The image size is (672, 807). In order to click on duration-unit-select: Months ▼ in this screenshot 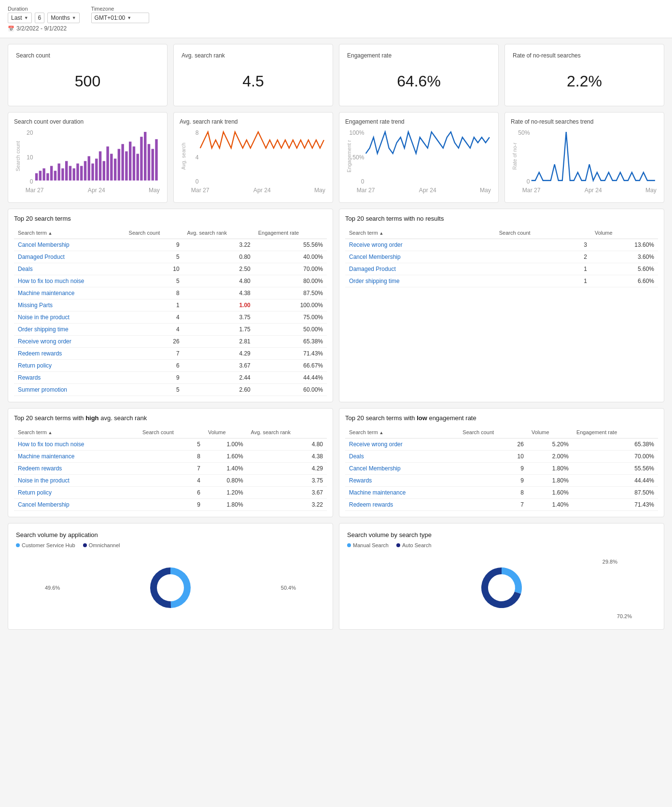, I will do `click(63, 18)`.